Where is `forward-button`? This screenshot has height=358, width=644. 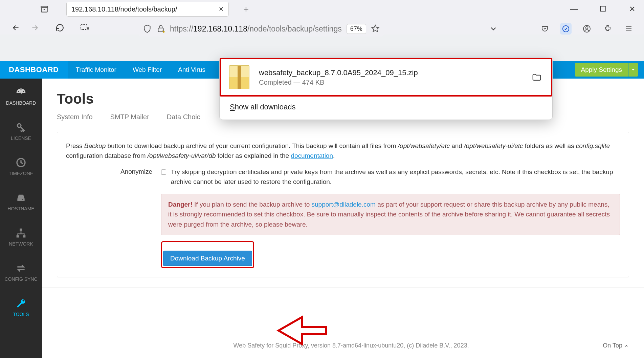
forward-button is located at coordinates (35, 29).